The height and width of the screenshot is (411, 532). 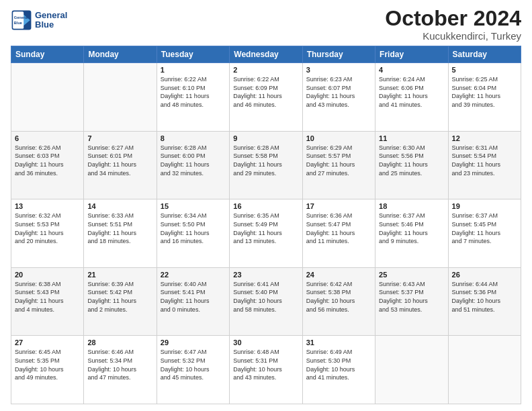 What do you see at coordinates (339, 365) in the screenshot?
I see `cell-info: Sunrise: 6:49 AM Sunset: 5:30 PM Dayligh…` at bounding box center [339, 365].